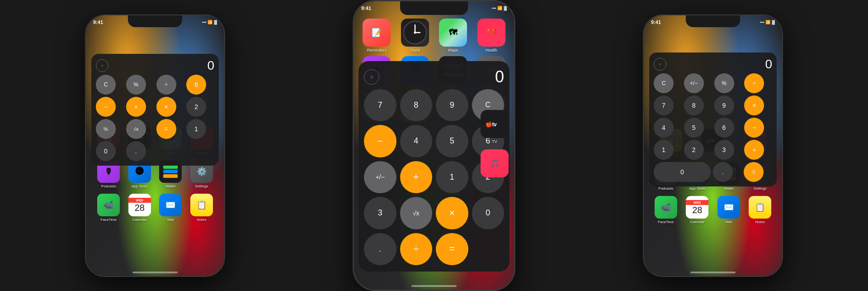 This screenshot has width=868, height=291. Describe the element at coordinates (202, 205) in the screenshot. I see `notes-icon-left: 📋` at that location.